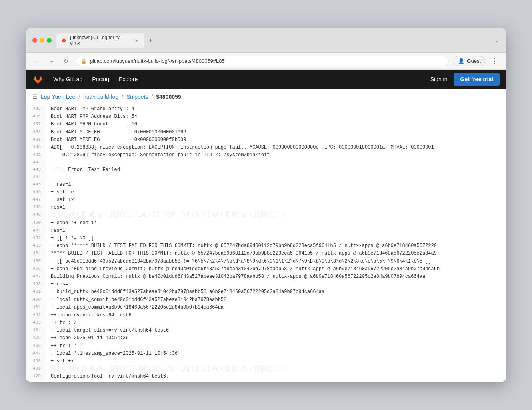 This screenshot has height=410, width=532. Describe the element at coordinates (266, 155) in the screenshot. I see `log-row: 441[ 0.242809] riscv_exception: Segmenta…` at that location.